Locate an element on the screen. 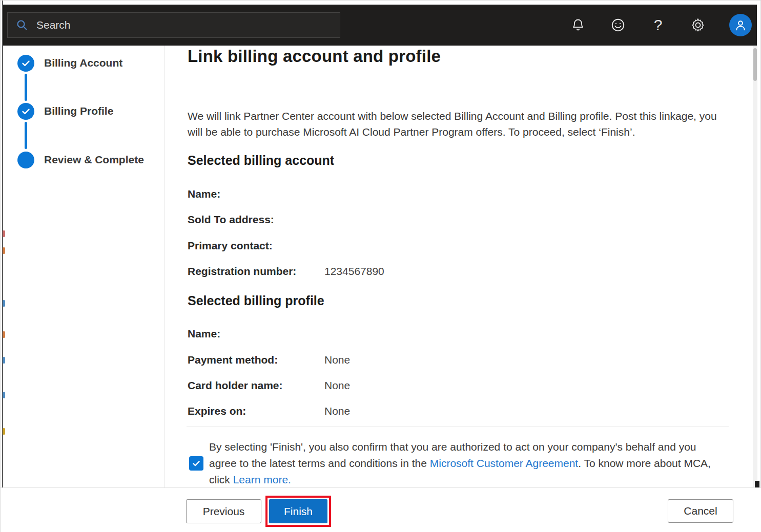  vertical-scrollbar-thumb is located at coordinates (755, 65).